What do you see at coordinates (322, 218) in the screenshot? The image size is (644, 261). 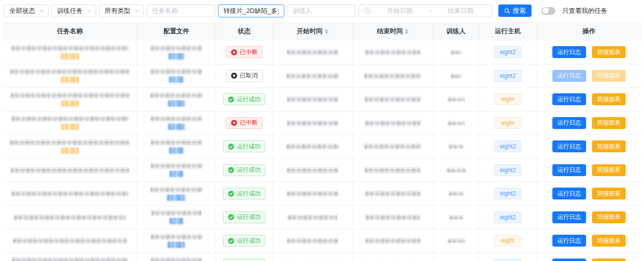 I see `table-row: 运行成功eight2运行日志简报图表` at bounding box center [322, 218].